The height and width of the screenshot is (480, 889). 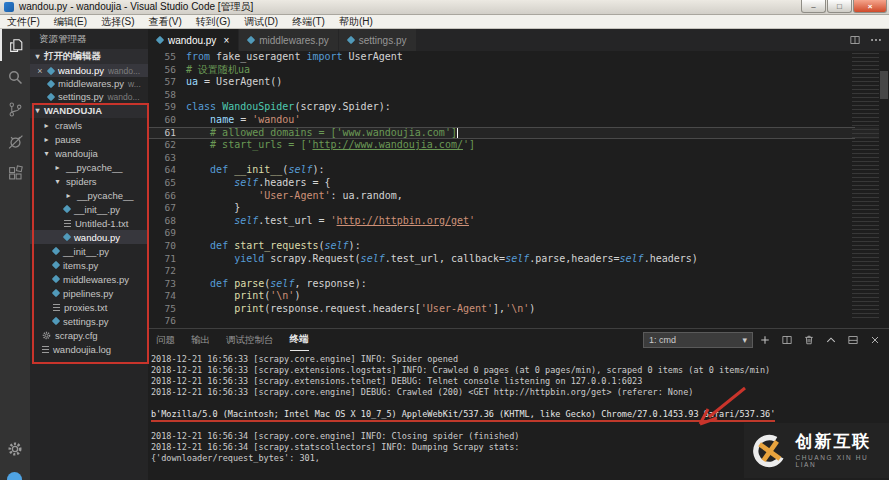 I want to click on menu-item: 查看(V), so click(x=164, y=22).